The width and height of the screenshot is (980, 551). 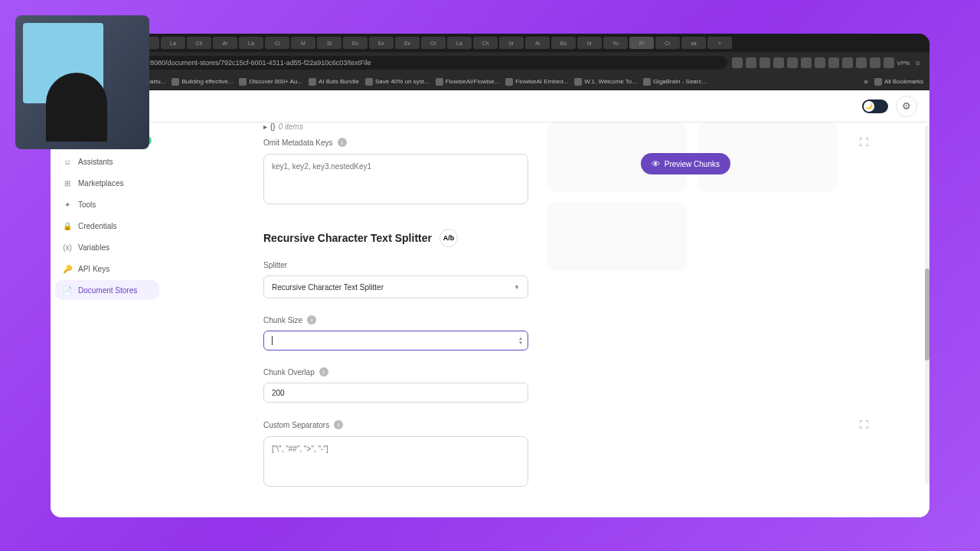 I want to click on menu-icon: ≡, so click(x=918, y=63).